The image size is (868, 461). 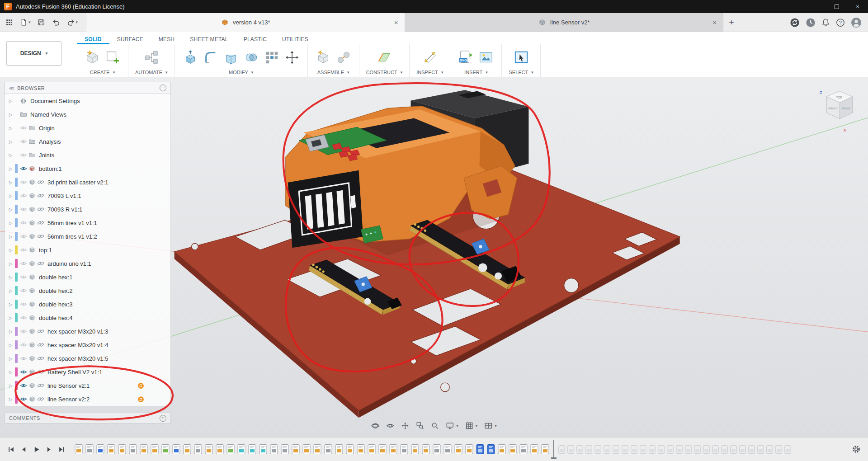 I want to click on maximize-button, so click(x=837, y=6).